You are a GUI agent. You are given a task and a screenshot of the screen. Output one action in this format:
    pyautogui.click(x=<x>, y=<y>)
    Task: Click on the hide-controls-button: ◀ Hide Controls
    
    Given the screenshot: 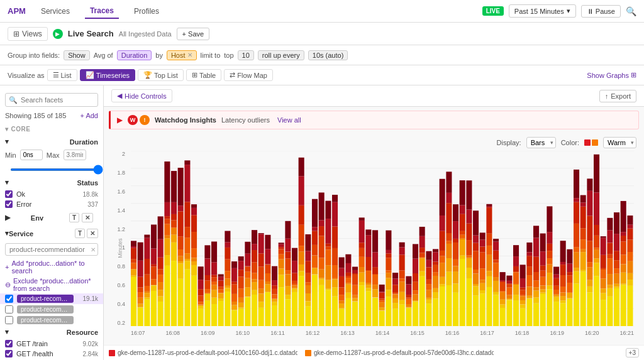 What is the action you would take?
    pyautogui.click(x=142, y=95)
    